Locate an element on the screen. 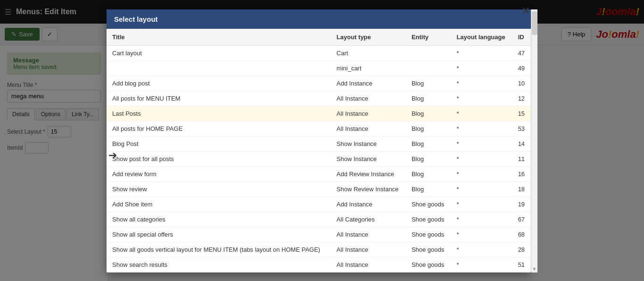 Image resolution: width=644 pixels, height=281 pixels. table-row: Show reviewShow Review InstanceBlog*18 is located at coordinates (319, 189).